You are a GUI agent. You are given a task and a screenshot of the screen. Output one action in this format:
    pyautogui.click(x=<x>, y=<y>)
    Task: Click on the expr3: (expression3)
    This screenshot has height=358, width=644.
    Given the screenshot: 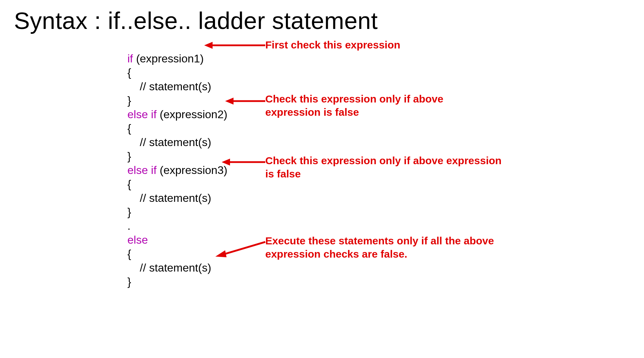 What is the action you would take?
    pyautogui.click(x=193, y=170)
    